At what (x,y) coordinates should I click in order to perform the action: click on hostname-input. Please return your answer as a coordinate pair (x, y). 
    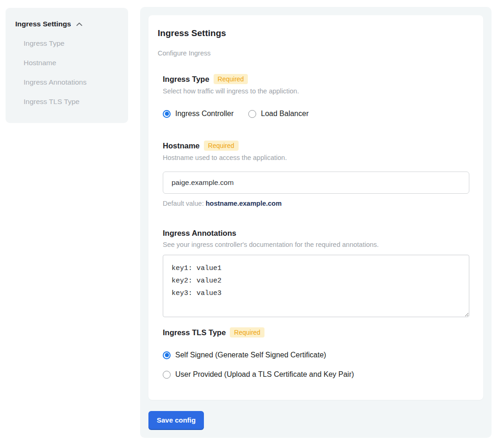
    Looking at the image, I should click on (316, 183).